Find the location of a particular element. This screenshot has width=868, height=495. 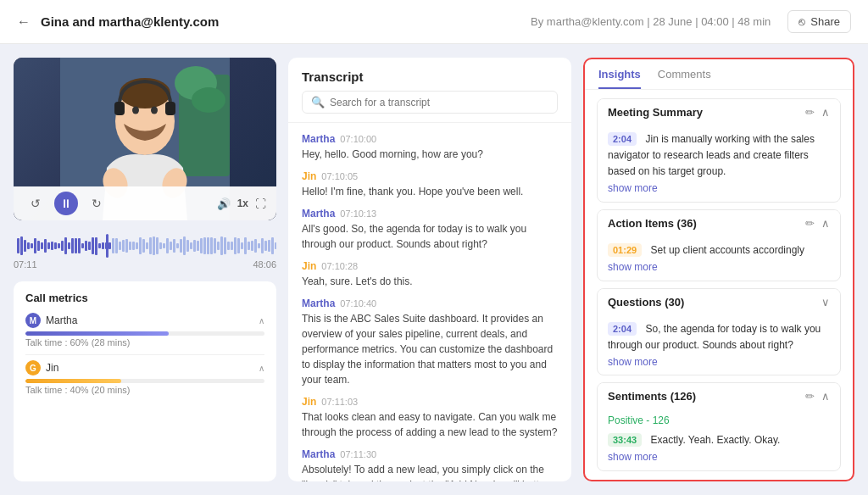

edit-icon-actions: ✏ is located at coordinates (810, 224).